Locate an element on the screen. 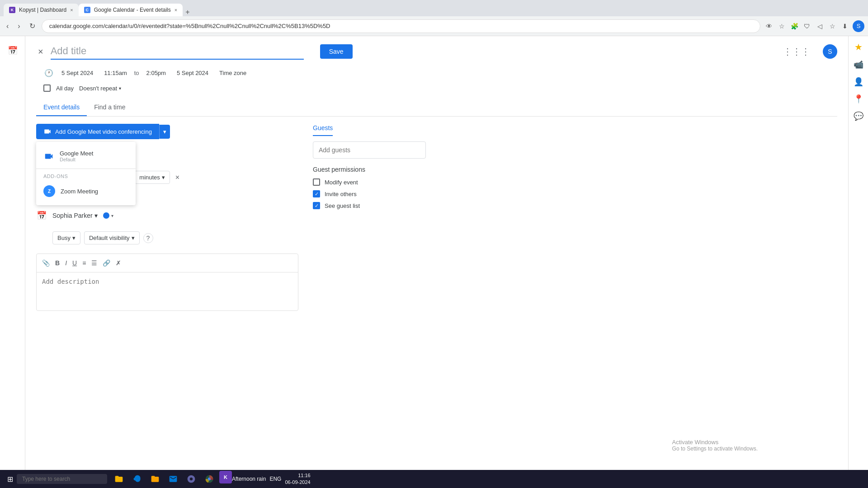  new-tab-button: + is located at coordinates (187, 12).